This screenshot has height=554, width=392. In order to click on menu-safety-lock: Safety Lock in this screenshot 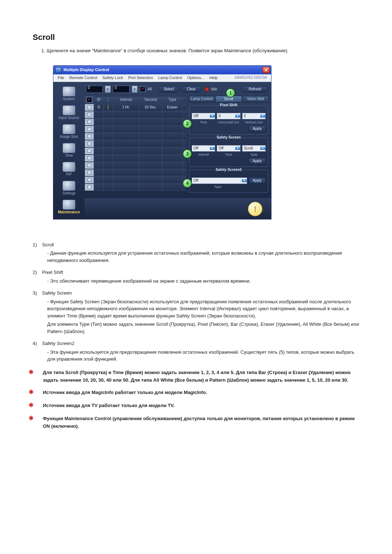, I will do `click(113, 78)`.